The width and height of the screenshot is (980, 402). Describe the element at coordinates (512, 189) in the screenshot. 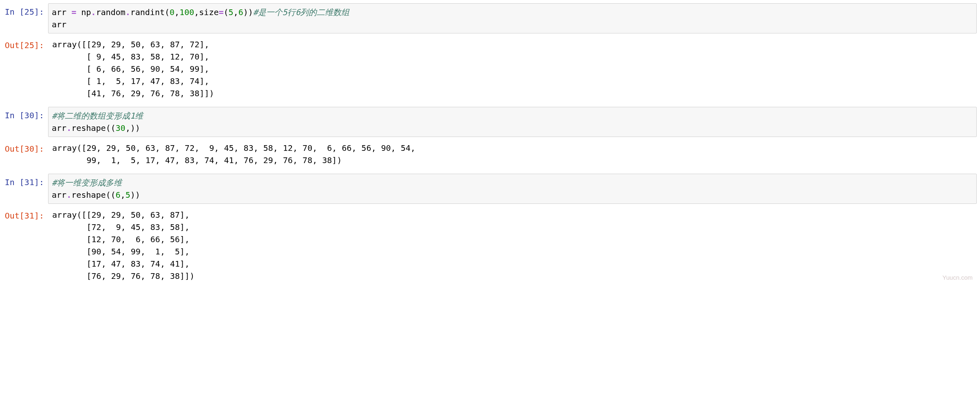

I see `code-input-area: #将一维变形成多维 arr.reshape((6,5))` at that location.